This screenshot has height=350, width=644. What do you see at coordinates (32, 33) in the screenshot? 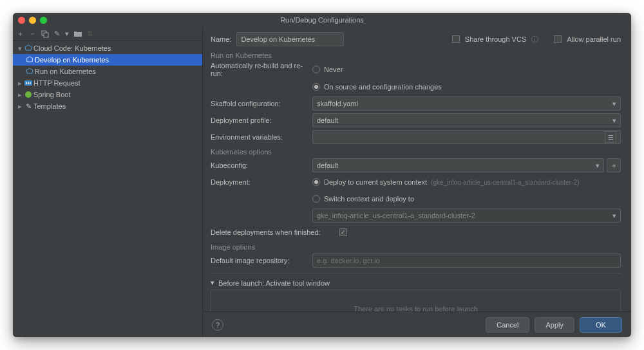
I see `remove-icon: －` at bounding box center [32, 33].